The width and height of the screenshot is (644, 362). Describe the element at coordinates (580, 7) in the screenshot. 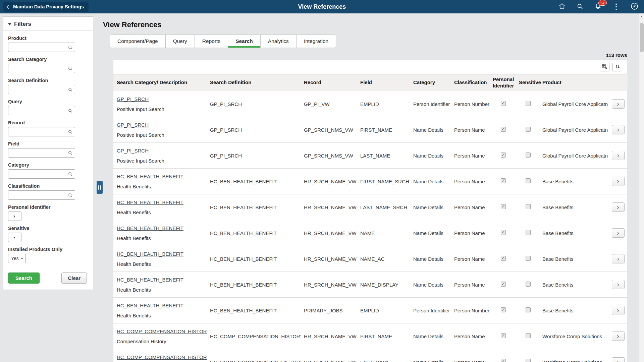

I see `global-search-button` at that location.